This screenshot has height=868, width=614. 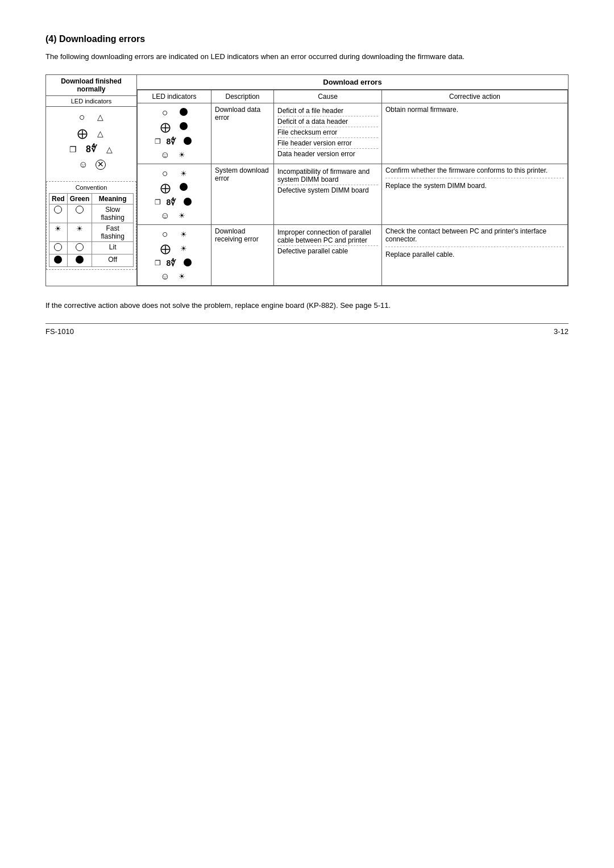 What do you see at coordinates (307, 57) in the screenshot?
I see `intro-text: The following downloading errors are ind…` at bounding box center [307, 57].